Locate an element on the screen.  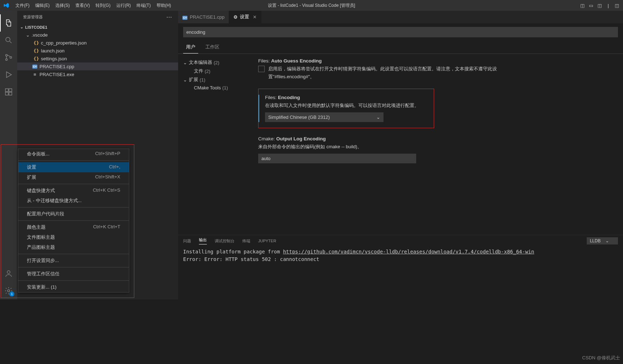
menu-item: 转到(G) is located at coordinates (103, 5).